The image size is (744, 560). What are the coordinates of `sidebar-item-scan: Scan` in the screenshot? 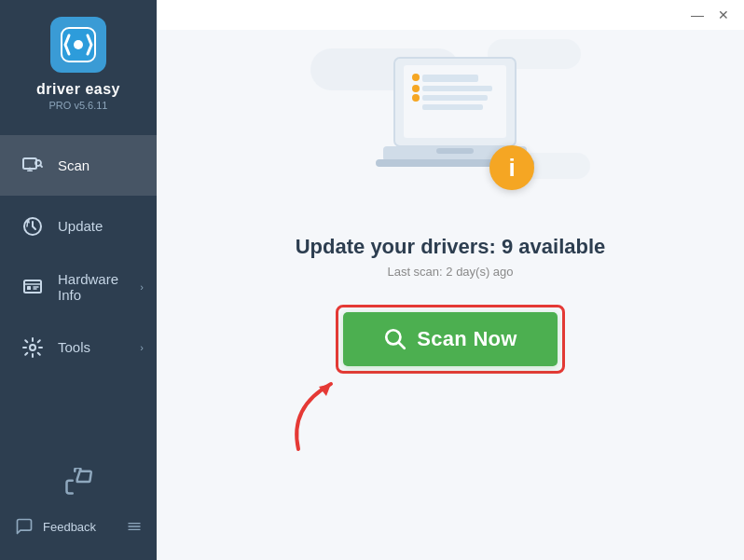 It's located at (78, 166).